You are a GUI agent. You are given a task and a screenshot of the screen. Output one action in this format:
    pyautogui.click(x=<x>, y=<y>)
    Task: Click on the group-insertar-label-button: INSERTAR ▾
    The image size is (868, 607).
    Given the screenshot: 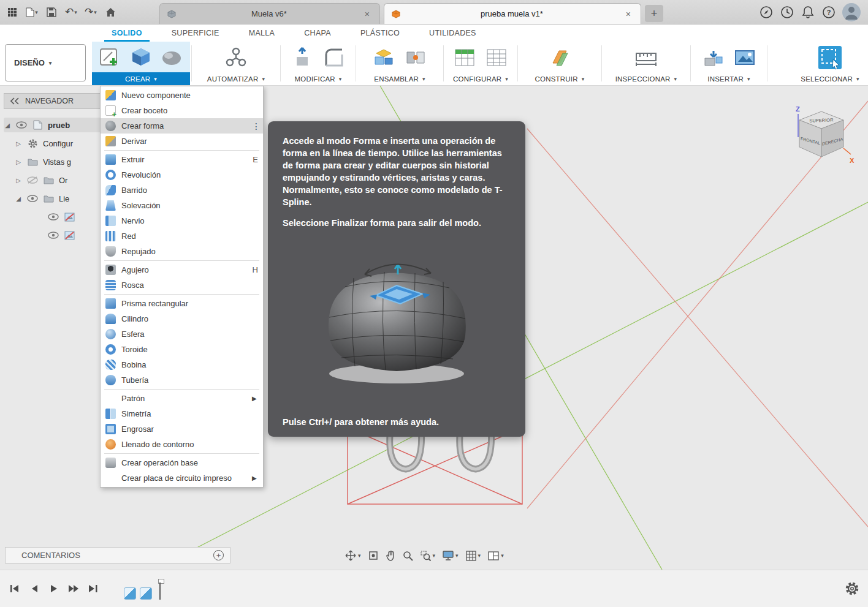 What is the action you would take?
    pyautogui.click(x=729, y=78)
    